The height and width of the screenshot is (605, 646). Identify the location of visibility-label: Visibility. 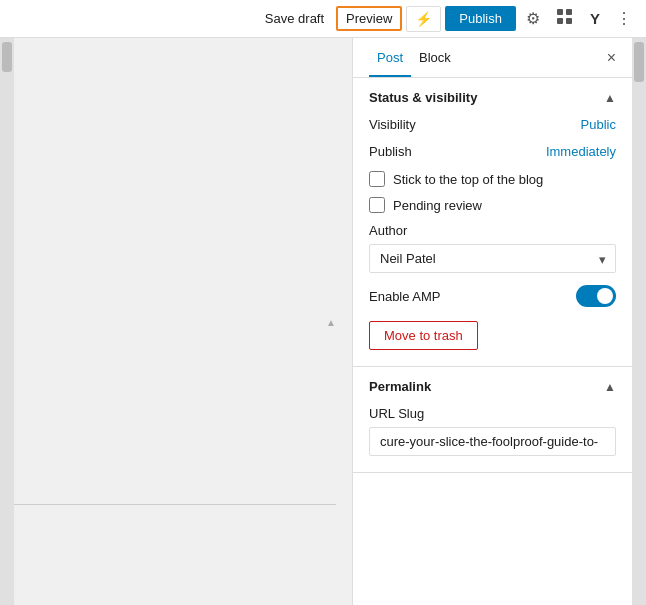
(392, 124).